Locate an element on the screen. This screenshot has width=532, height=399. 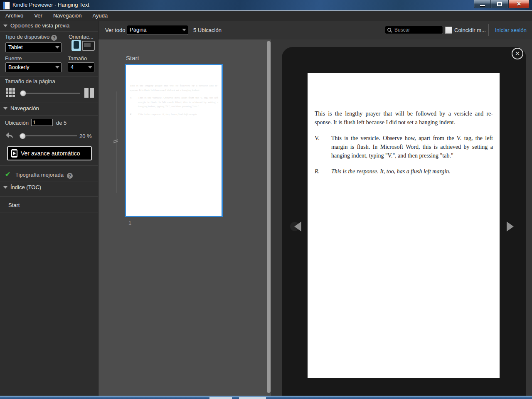
section-label: Índice (TOC) is located at coordinates (26, 187).